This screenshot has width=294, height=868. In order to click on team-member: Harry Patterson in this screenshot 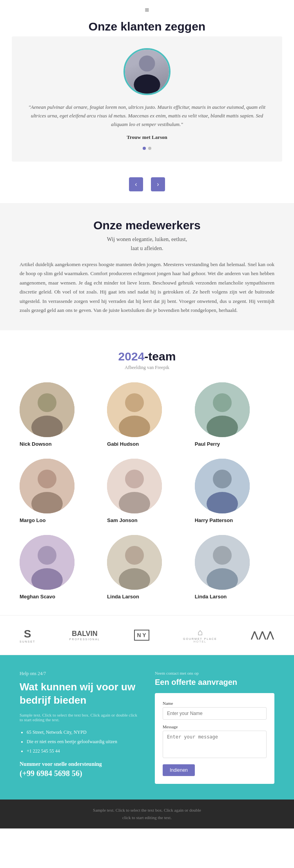, I will do `click(234, 491)`.